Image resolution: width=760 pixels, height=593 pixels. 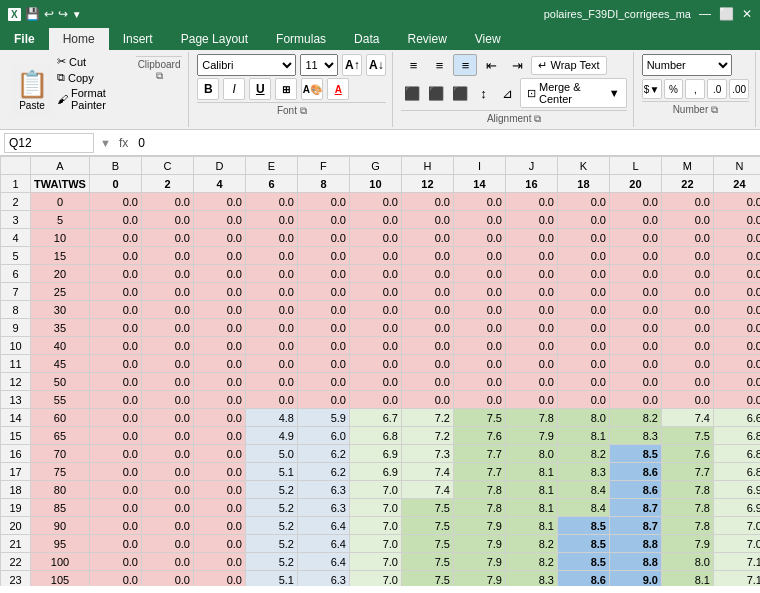 I want to click on table-cell: 7.9, so click(x=531, y=436).